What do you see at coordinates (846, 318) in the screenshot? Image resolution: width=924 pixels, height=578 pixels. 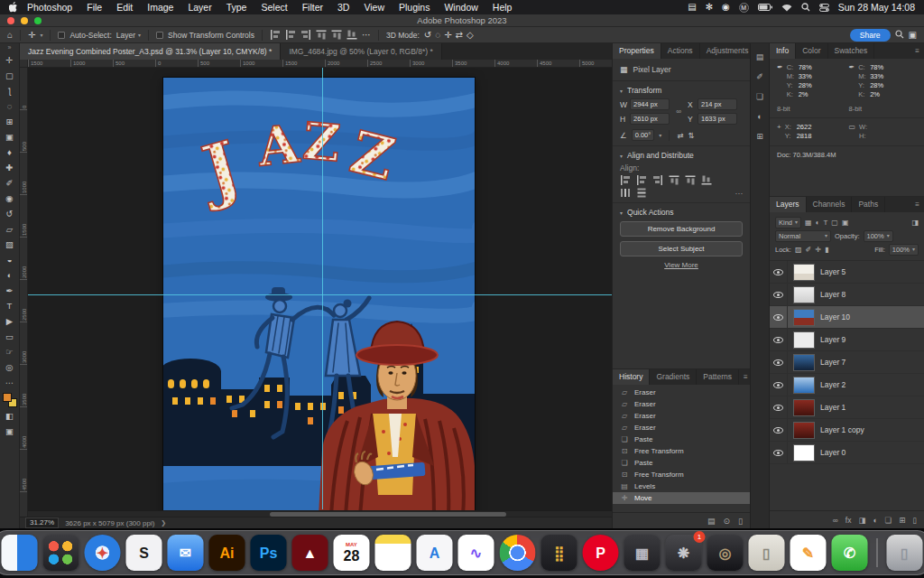 I see `layer-row: Layer 10` at bounding box center [846, 318].